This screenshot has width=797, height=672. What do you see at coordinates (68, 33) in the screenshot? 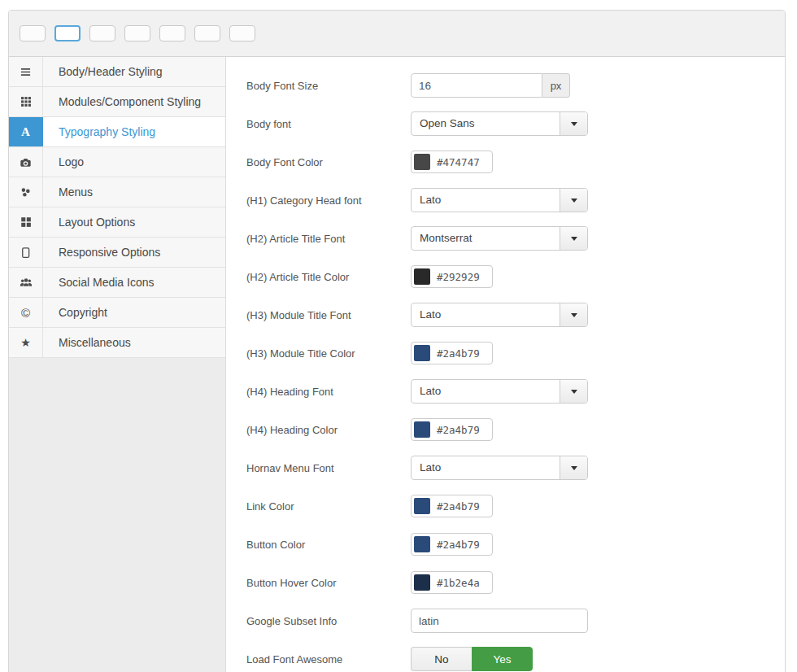
I see `tab-general` at bounding box center [68, 33].